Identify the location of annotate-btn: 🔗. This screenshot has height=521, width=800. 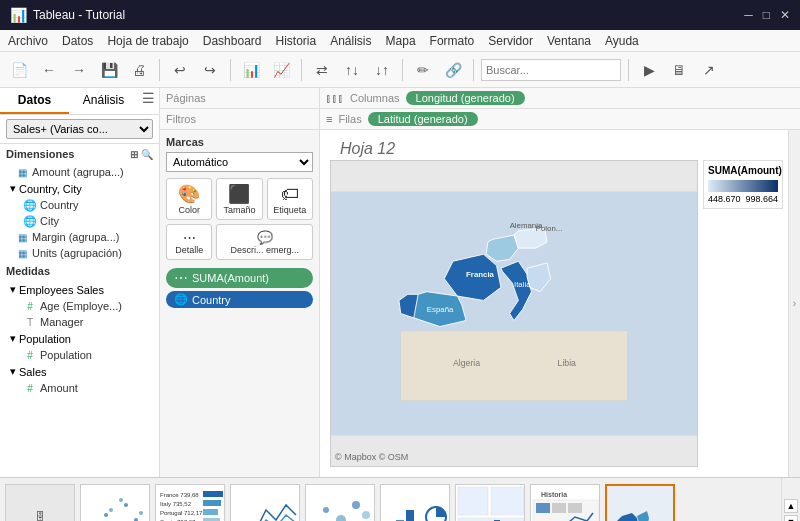
(453, 70).